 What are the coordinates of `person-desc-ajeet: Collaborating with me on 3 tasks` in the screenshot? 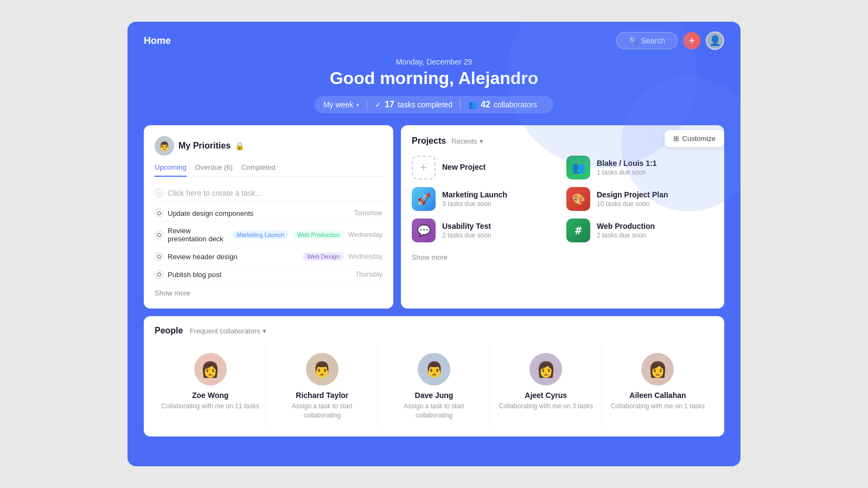 It's located at (546, 407).